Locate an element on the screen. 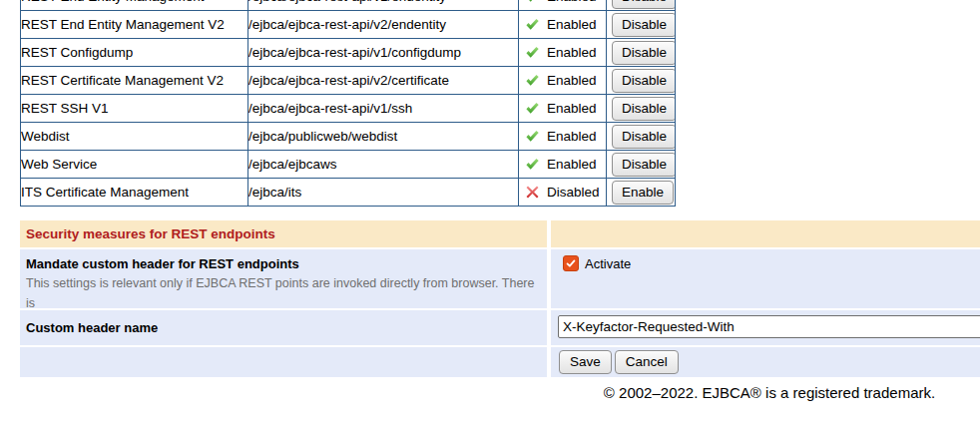 Image resolution: width=980 pixels, height=425 pixels. custom-header-input-cell is located at coordinates (765, 327).